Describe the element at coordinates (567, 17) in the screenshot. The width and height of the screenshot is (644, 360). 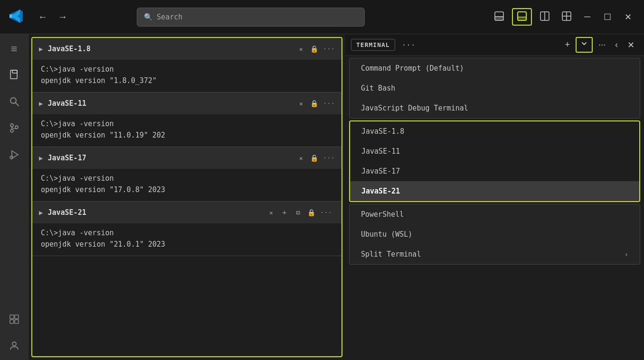
I see `grid-layout-button` at that location.